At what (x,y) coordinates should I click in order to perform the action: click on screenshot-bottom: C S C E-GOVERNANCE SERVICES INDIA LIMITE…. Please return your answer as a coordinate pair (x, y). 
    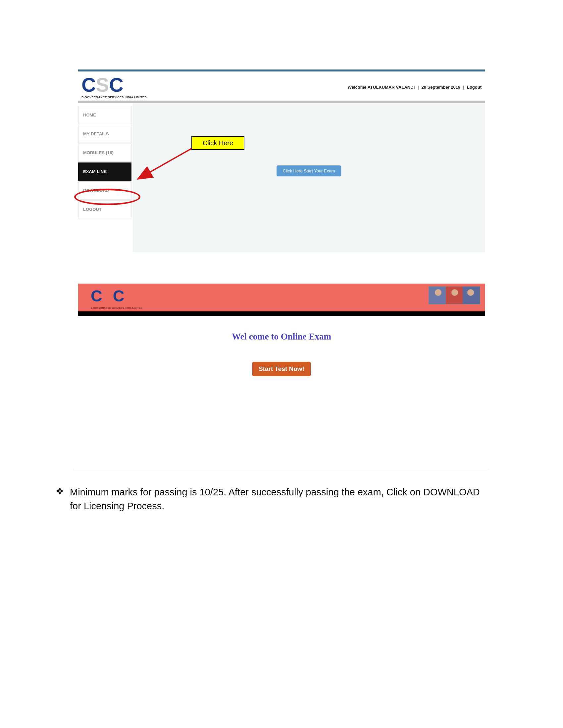
    Looking at the image, I should click on (282, 330).